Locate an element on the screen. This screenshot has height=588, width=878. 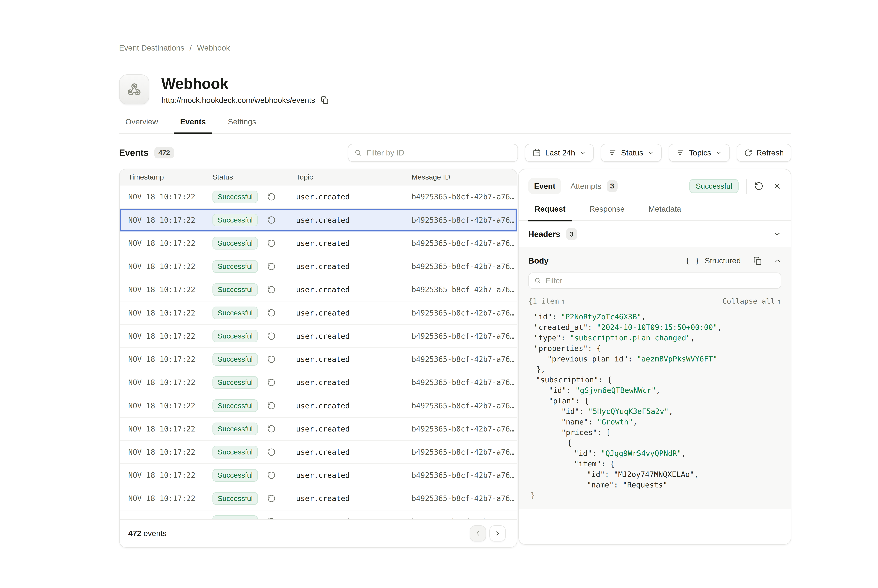
copy-url-button is located at coordinates (325, 100).